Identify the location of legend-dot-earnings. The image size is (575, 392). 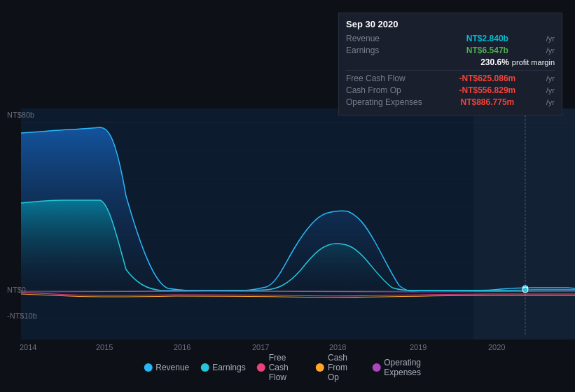
(205, 368).